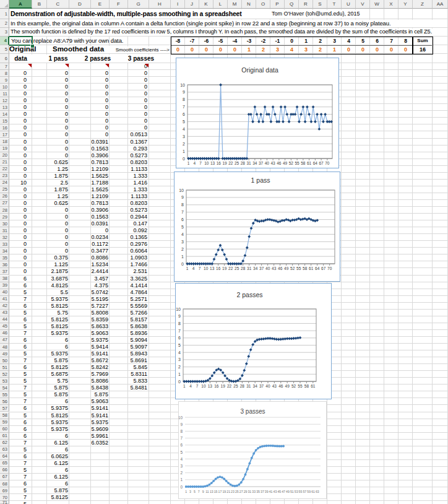 Image resolution: width=448 pixels, height=504 pixels. I want to click on cell-E51: 5.8242, so click(92, 368).